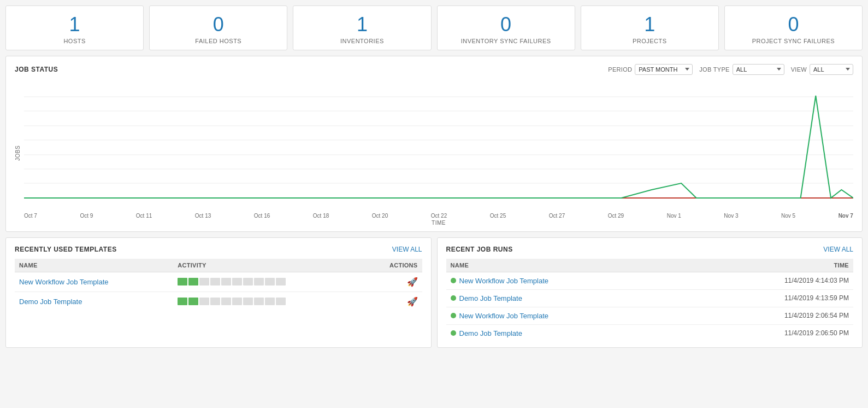  I want to click on templates-col-actions: ACTIONS, so click(392, 266).